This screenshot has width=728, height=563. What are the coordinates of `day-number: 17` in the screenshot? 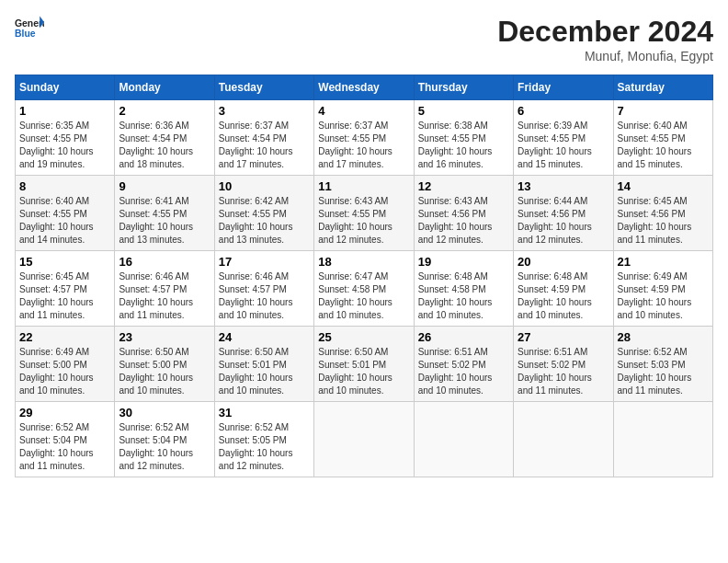 It's located at (265, 261).